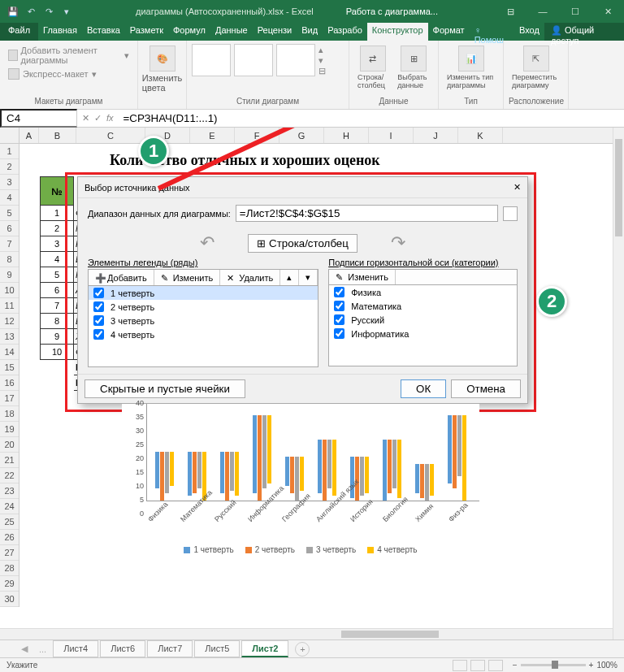  Describe the element at coordinates (486, 388) in the screenshot. I see `cancel-button: Отмена` at that location.